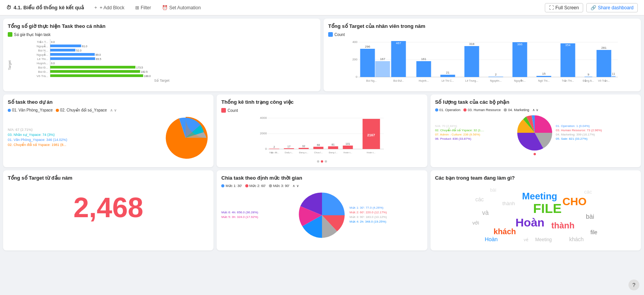 The height and width of the screenshot is (295, 644). Describe the element at coordinates (279, 186) in the screenshot. I see `legend-muc3: Mức 3: 90'` at that location.